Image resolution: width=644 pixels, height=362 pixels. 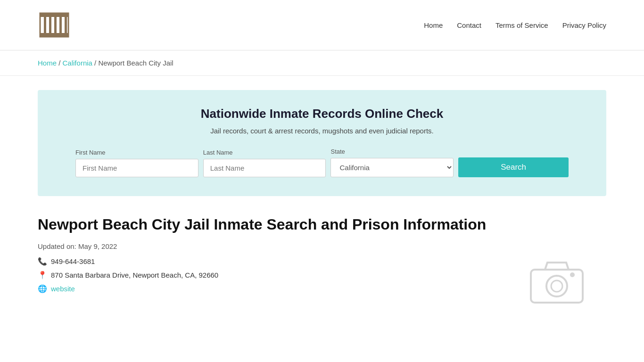 I want to click on search-banner-title: Nationwide Inmate Records Online Check, so click(x=322, y=114).